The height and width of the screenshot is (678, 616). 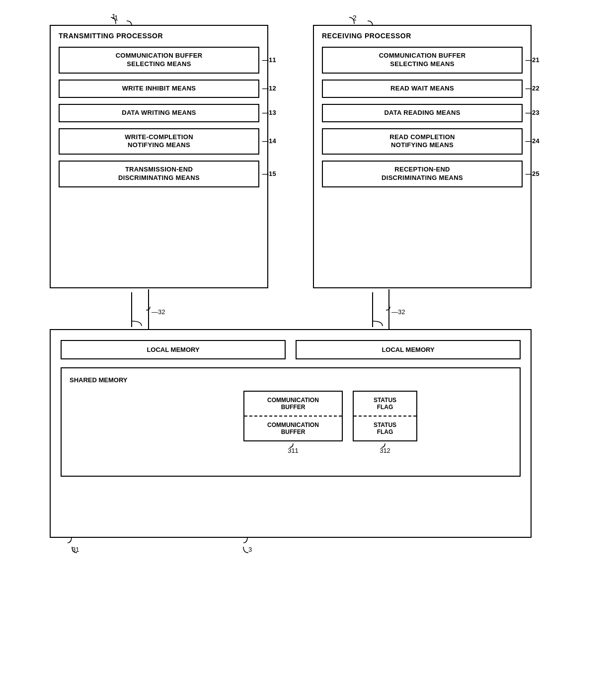 What do you see at coordinates (149, 310) in the screenshot?
I see `bracket-32-left` at bounding box center [149, 310].